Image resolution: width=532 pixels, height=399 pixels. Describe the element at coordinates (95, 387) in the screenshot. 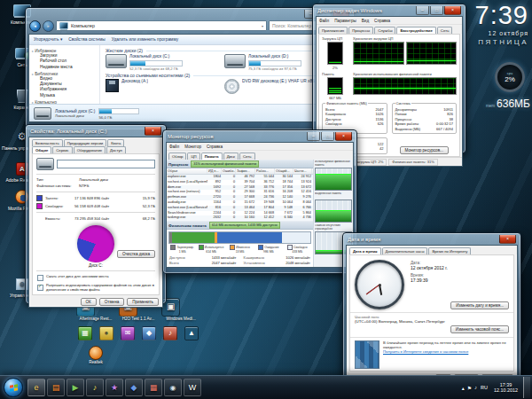

I see `taskbar-app-icon: ♪` at that location.